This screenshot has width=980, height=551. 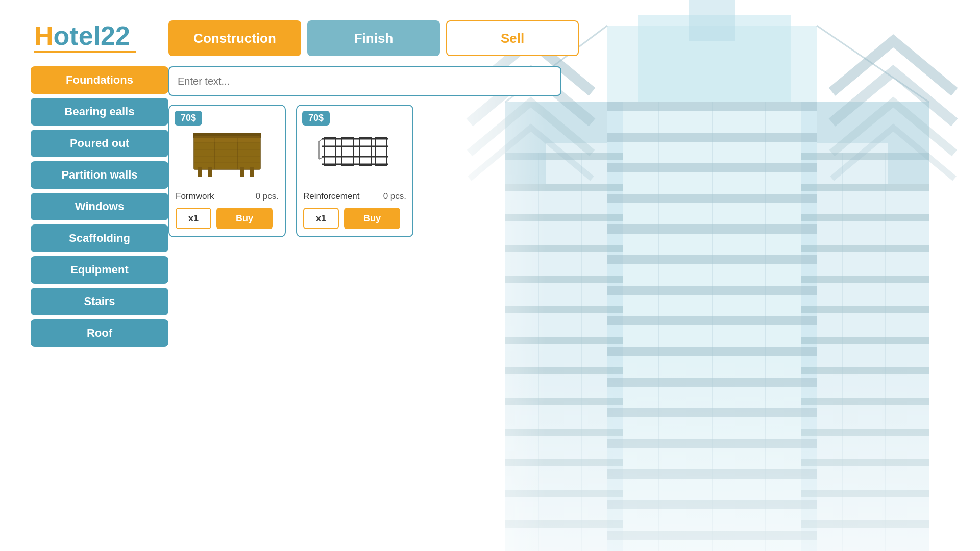 I want to click on sidebar-item-equipment: Equipment, so click(x=100, y=270).